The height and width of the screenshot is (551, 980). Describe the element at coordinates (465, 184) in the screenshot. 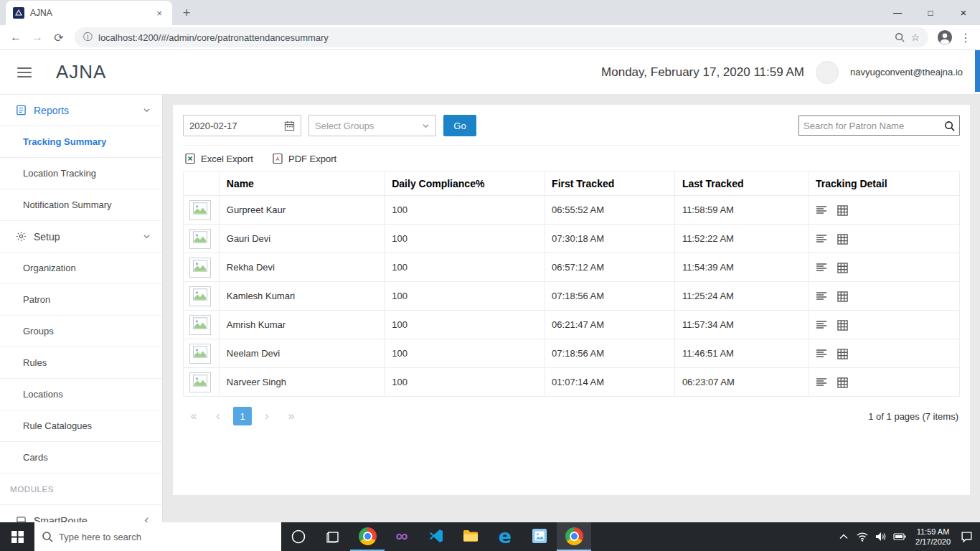

I see `column-header-daily-compliance: Daily Compliance%` at that location.